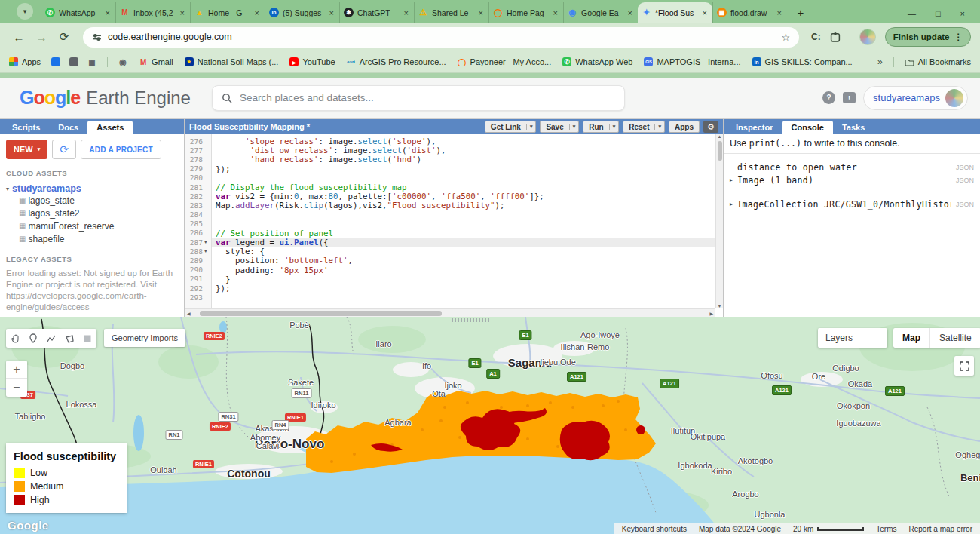 Image resolution: width=980 pixels, height=534 pixels. What do you see at coordinates (78, 12) in the screenshot?
I see `browser-tab: ✆WhatsApp×` at bounding box center [78, 12].